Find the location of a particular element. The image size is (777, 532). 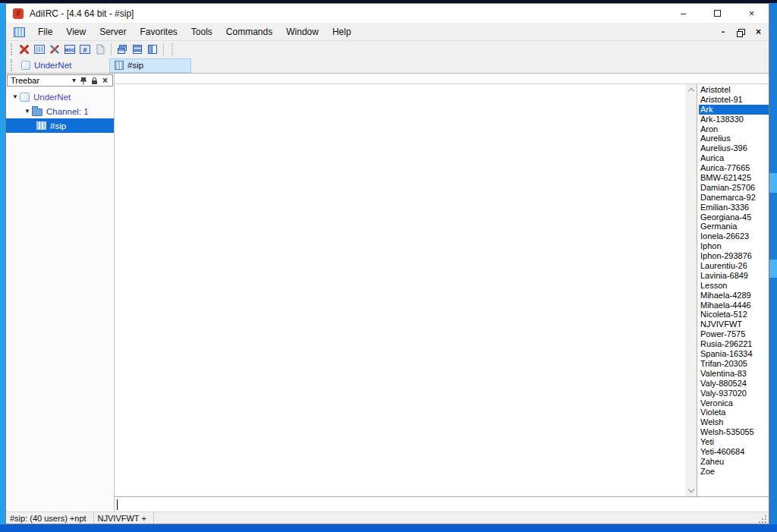

user-list-item: Aurelius-396 is located at coordinates (734, 149).